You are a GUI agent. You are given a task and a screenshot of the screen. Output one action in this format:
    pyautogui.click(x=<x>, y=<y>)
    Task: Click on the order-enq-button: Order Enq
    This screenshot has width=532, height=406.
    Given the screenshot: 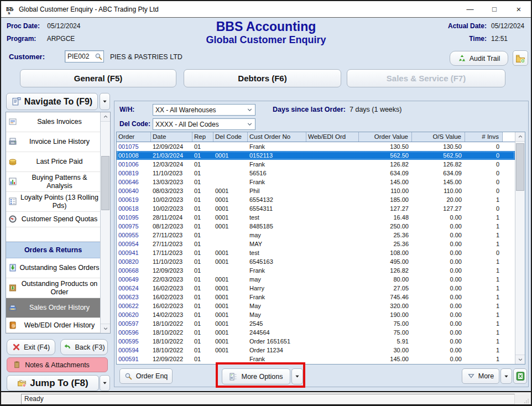 What is the action you would take?
    pyautogui.click(x=146, y=376)
    